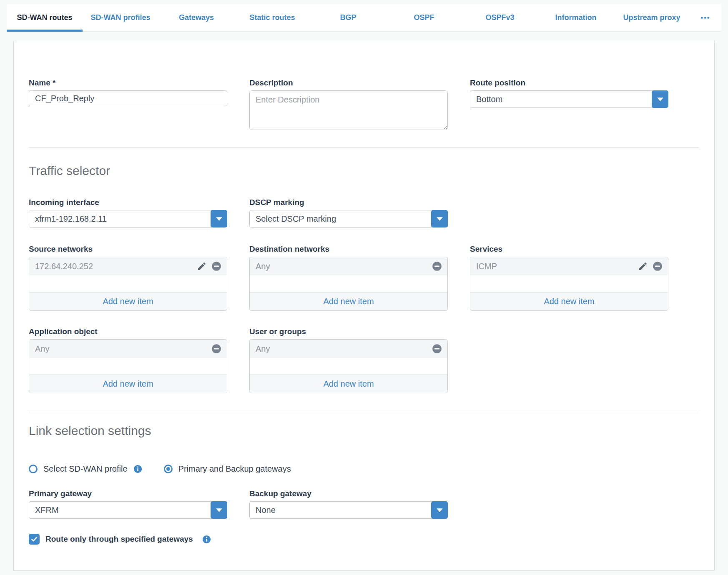  What do you see at coordinates (120, 18) in the screenshot?
I see `tab-label: SD-WAN profiles` at bounding box center [120, 18].